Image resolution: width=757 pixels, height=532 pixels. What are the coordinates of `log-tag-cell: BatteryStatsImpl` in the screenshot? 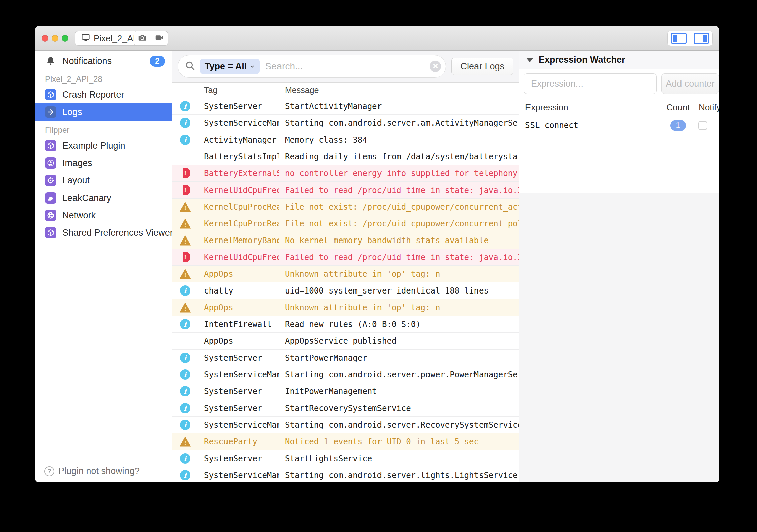 It's located at (238, 157).